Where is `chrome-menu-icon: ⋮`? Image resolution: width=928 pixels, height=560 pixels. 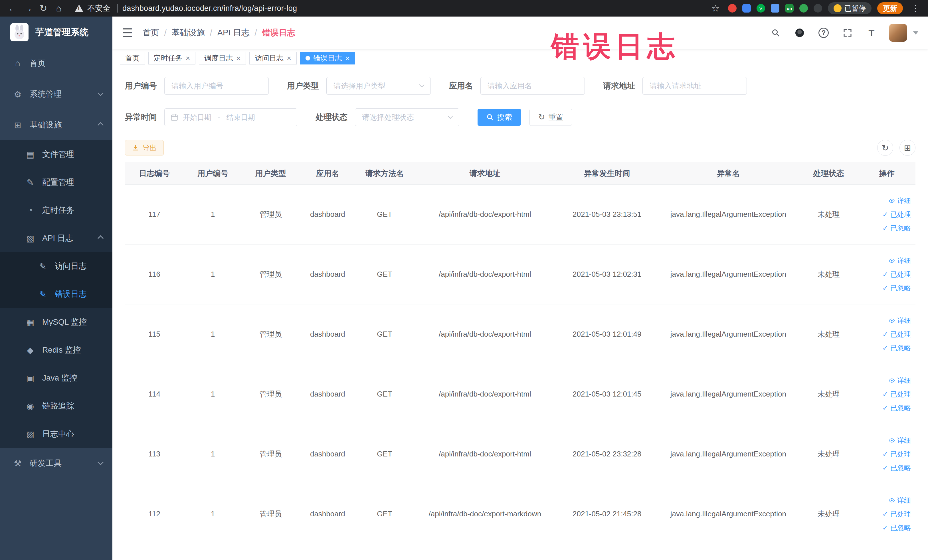
chrome-menu-icon: ⋮ is located at coordinates (915, 8).